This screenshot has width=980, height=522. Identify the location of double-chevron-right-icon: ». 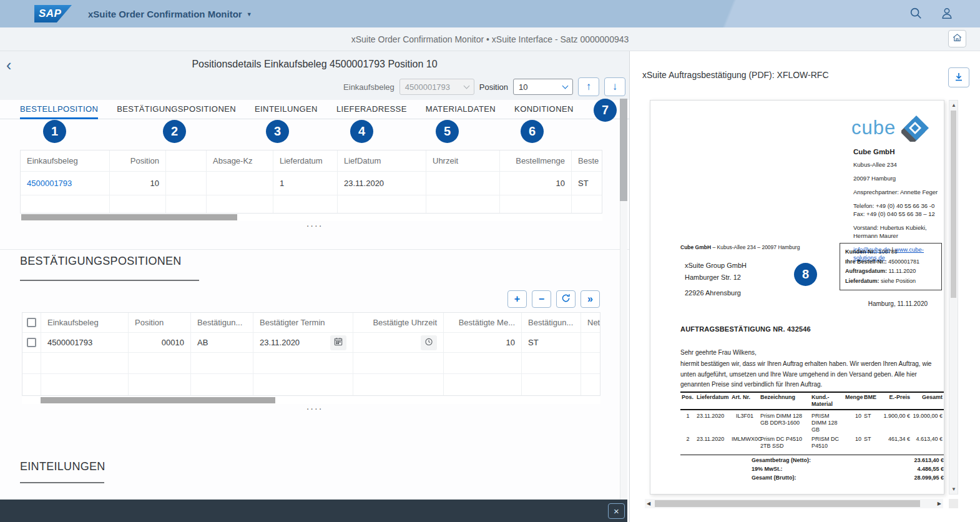
(590, 299).